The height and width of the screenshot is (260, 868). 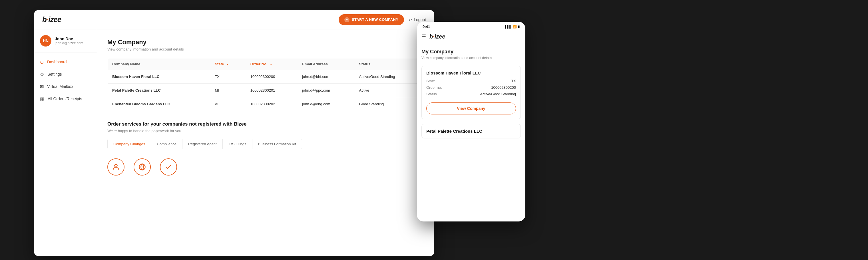 I want to click on col-order-no: Order No. ▼, so click(x=272, y=64).